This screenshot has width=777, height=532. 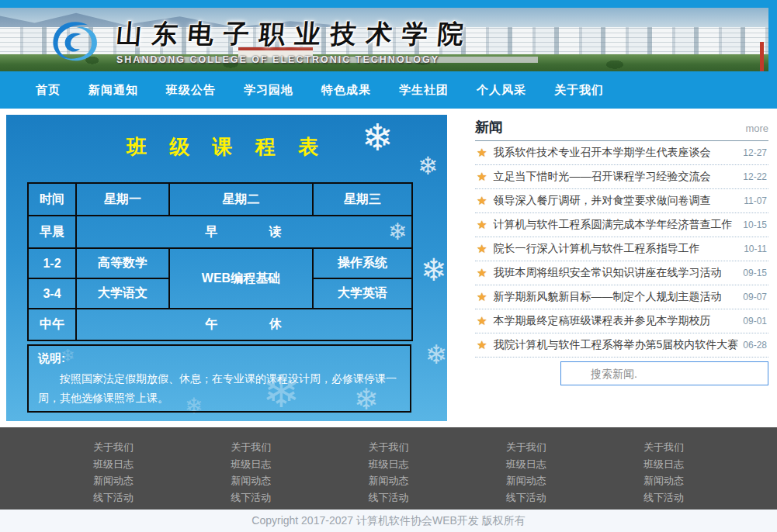 I want to click on news-item-date: 12-22, so click(x=756, y=177).